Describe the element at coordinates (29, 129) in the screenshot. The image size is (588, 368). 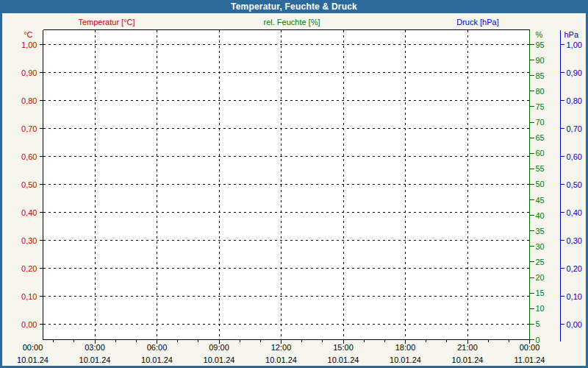
I see `temperature-tick-label: 0,70` at that location.